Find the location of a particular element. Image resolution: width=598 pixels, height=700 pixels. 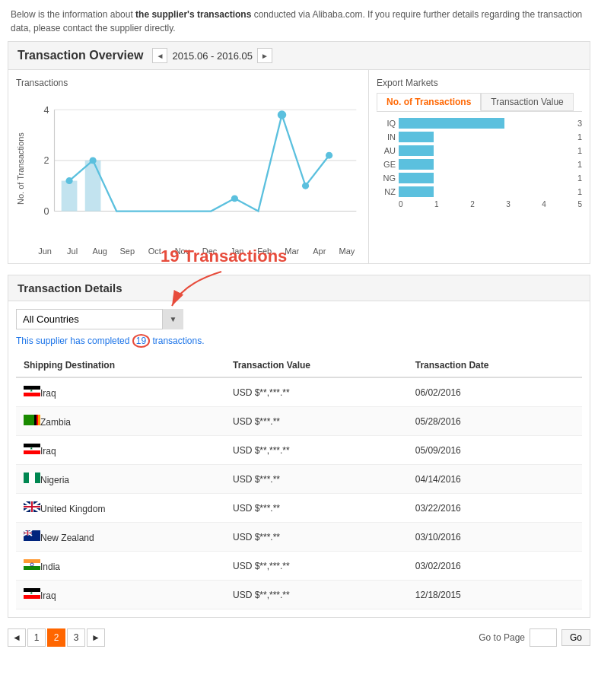

tab-transactions: No. of Transactions is located at coordinates (429, 102).